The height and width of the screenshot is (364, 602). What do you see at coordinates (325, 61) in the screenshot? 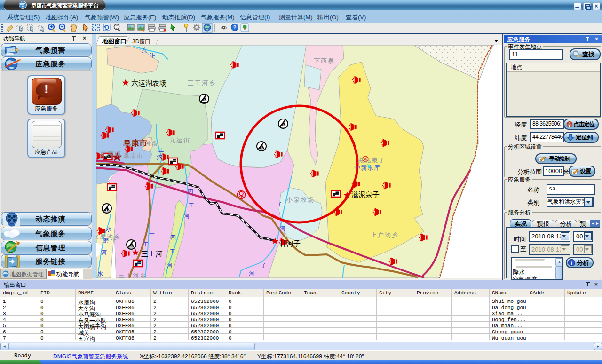
I see `svg-text: 下西泉` at bounding box center [325, 61].